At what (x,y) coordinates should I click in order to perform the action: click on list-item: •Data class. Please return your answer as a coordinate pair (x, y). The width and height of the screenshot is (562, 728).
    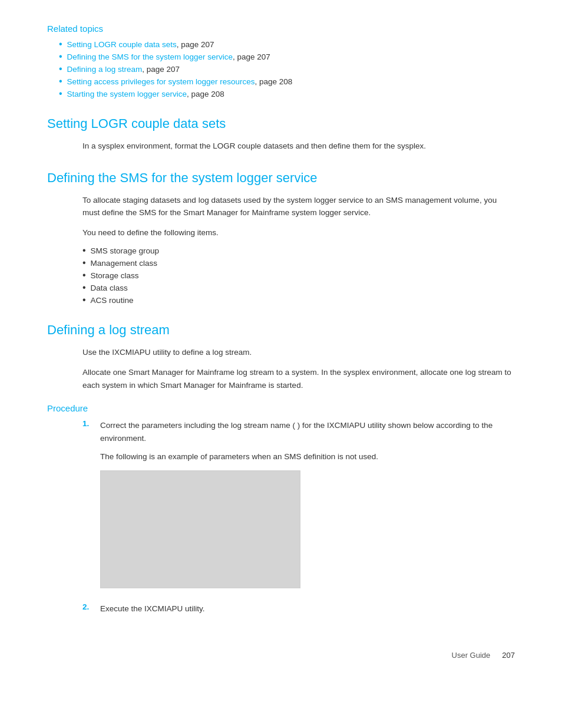
    Looking at the image, I should click on (299, 288).